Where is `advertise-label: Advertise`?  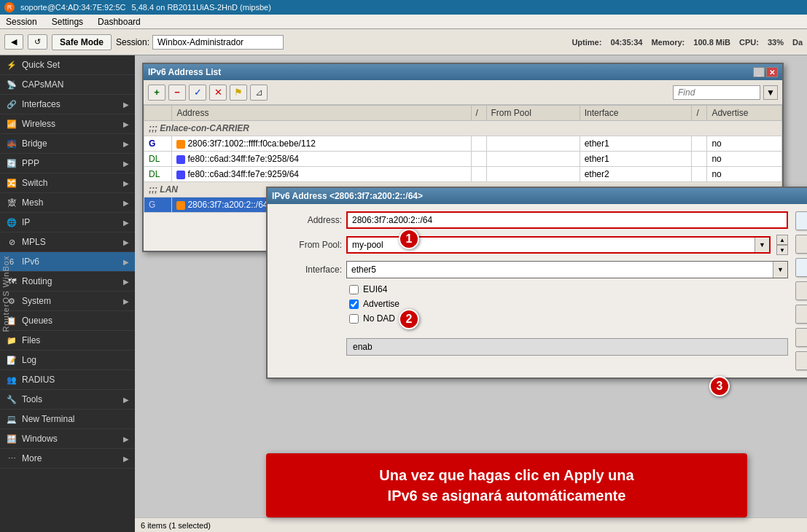 advertise-label: Advertise is located at coordinates (381, 304).